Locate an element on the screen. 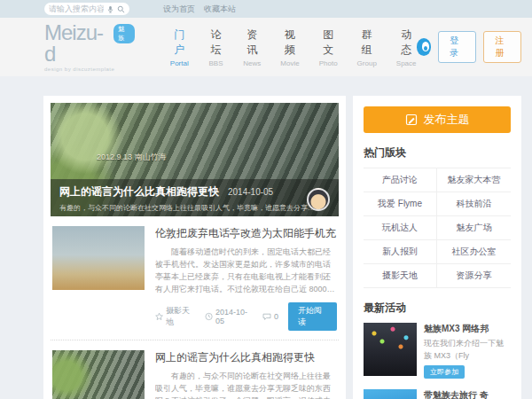 This screenshot has width=532, height=399. hero-excerpt: 有趣的，与众不同的论断在社交网络上往往最吸引人气，毕竟嘛，谁愿意去分享无聊乏味的… is located at coordinates (188, 207).